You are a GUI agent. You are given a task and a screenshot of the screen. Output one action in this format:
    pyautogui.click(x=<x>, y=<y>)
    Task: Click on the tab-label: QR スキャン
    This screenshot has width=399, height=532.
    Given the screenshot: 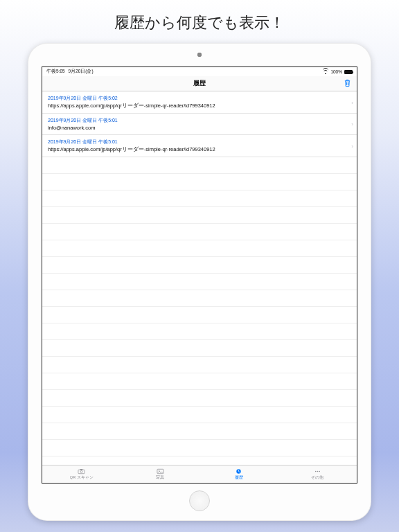 What is the action you would take?
    pyautogui.click(x=82, y=478)
    